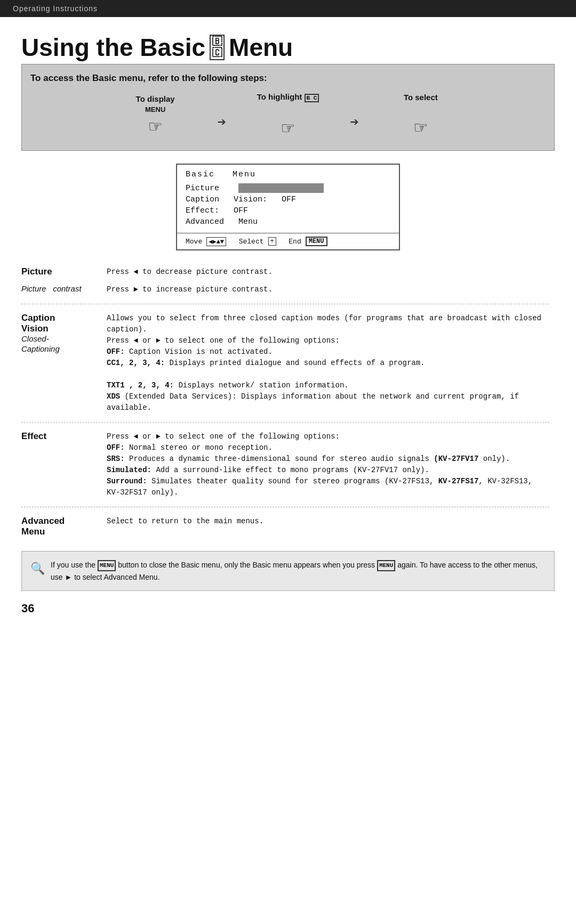 Image resolution: width=576 pixels, height=924 pixels. I want to click on menu-label: MENU, so click(155, 110).